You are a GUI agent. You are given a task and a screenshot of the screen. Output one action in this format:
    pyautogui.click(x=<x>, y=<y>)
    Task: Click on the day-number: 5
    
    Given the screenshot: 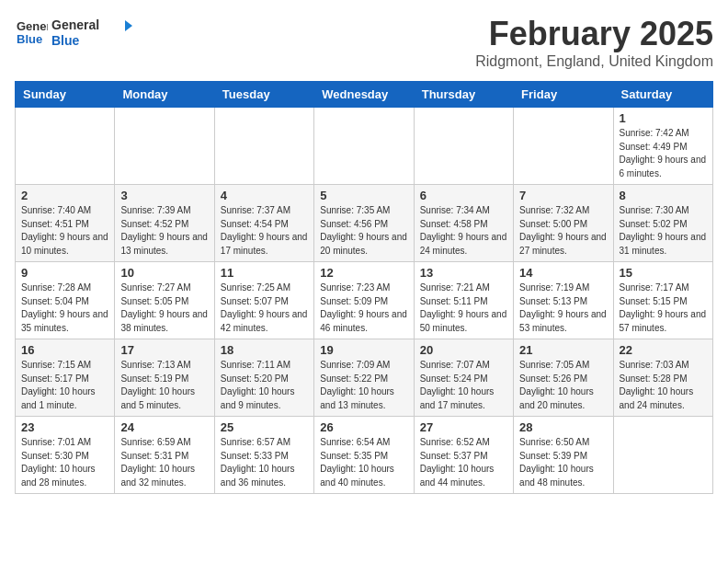 What is the action you would take?
    pyautogui.click(x=364, y=195)
    